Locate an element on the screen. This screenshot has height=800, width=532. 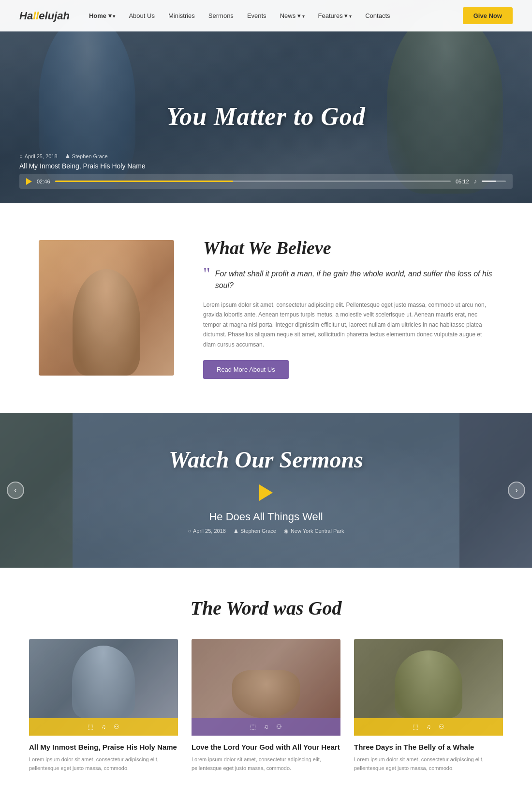
sermon-card-meta: ○ April 25, 2018 ♟ Stephen Grace ◉ New Y… is located at coordinates (266, 531).